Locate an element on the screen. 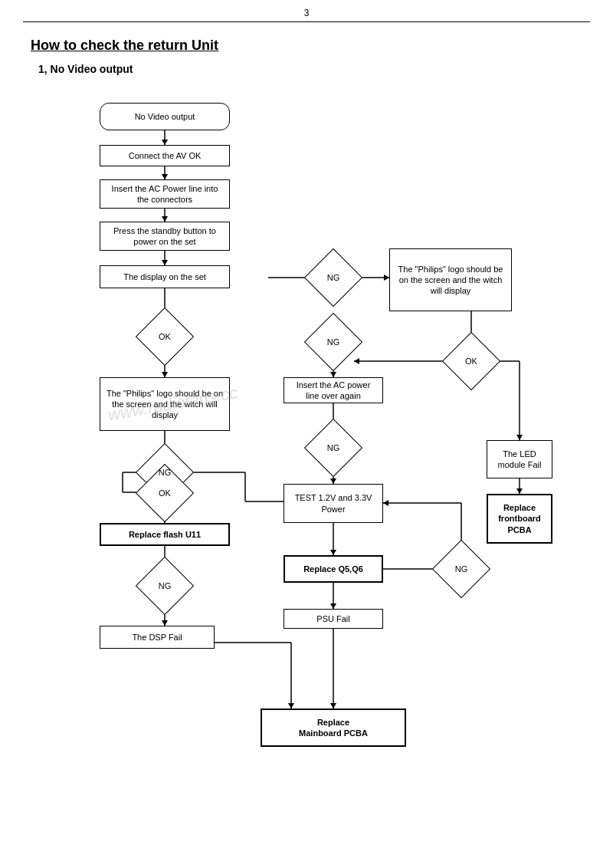 The width and height of the screenshot is (613, 868). diamond-ok1: OK is located at coordinates (165, 337).